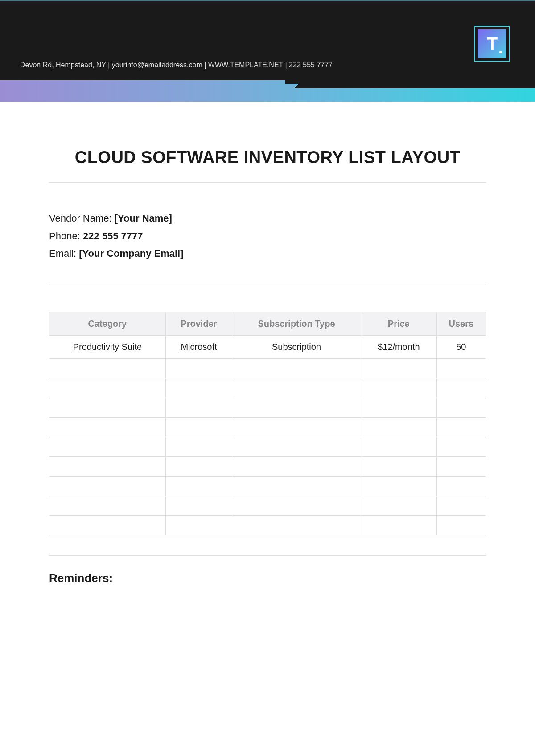 This screenshot has height=756, width=535. Describe the element at coordinates (108, 324) in the screenshot. I see `th-category: Category` at that location.